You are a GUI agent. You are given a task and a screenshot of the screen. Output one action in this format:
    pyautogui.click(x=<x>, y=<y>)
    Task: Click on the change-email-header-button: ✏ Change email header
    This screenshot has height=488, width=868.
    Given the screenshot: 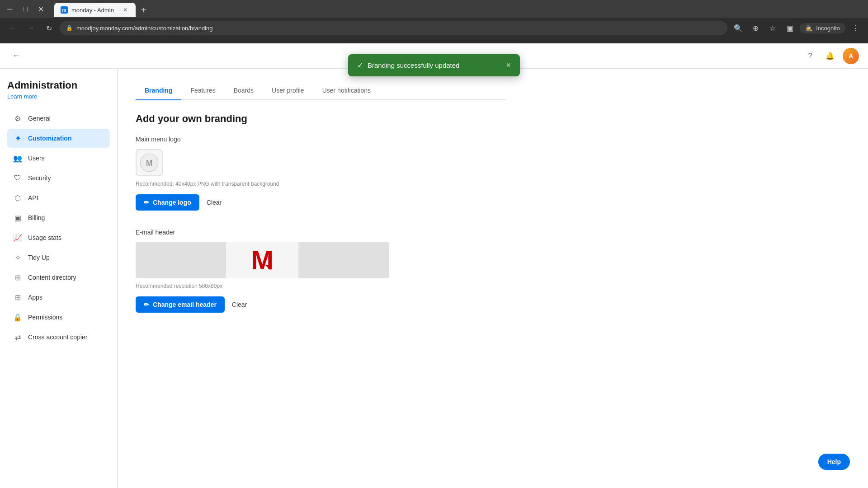 What is the action you would take?
    pyautogui.click(x=180, y=305)
    